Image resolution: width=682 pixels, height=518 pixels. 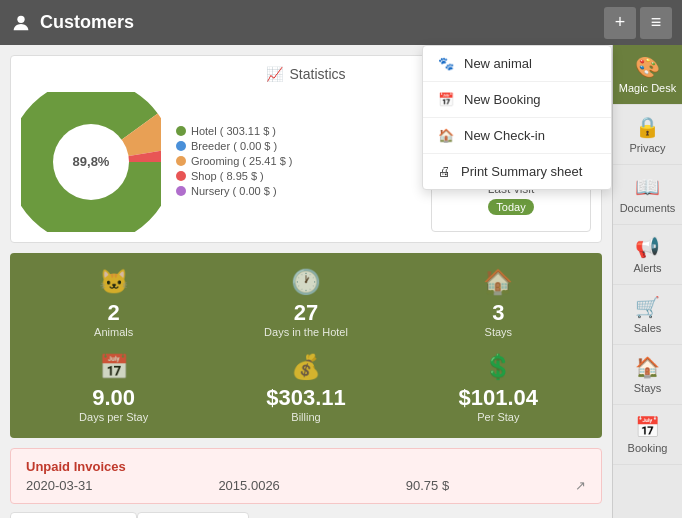 I want to click on legend-shop: Shop ( 8.95 $ ), so click(x=234, y=176).